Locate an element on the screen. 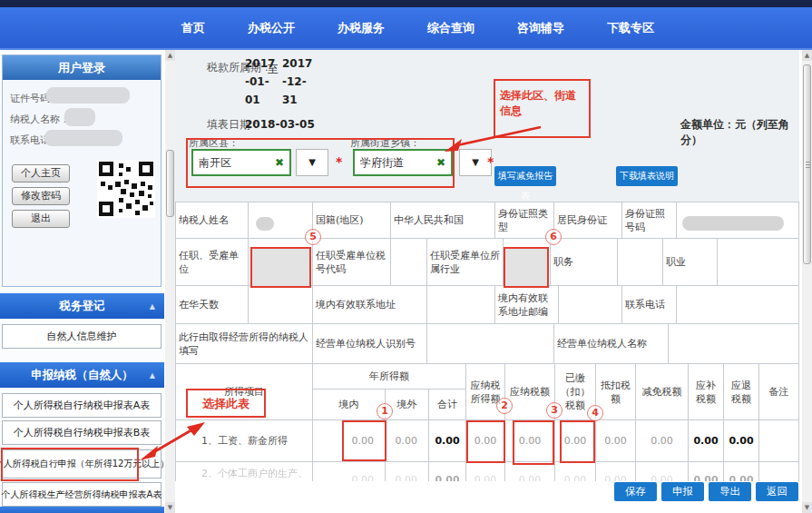  sidebar-item-self-declare-120k: 个人所得税自行申报（年所得12万元以上） is located at coordinates (82, 464).